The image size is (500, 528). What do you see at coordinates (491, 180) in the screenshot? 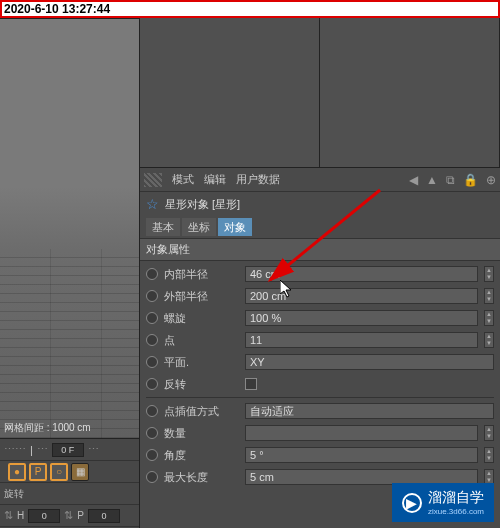
I see `menu-icon: ⊕` at bounding box center [491, 180].